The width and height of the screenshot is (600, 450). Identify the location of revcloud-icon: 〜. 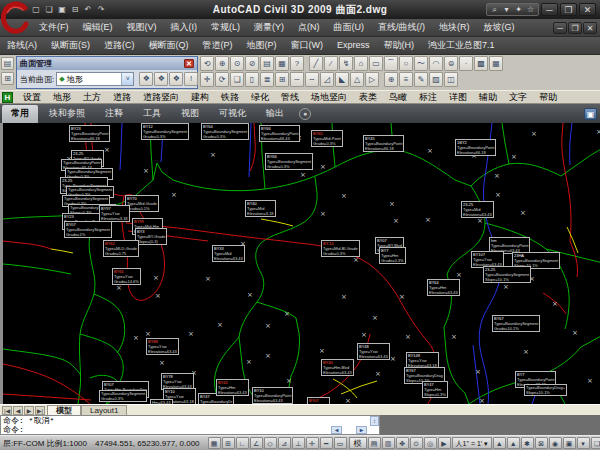
(421, 64).